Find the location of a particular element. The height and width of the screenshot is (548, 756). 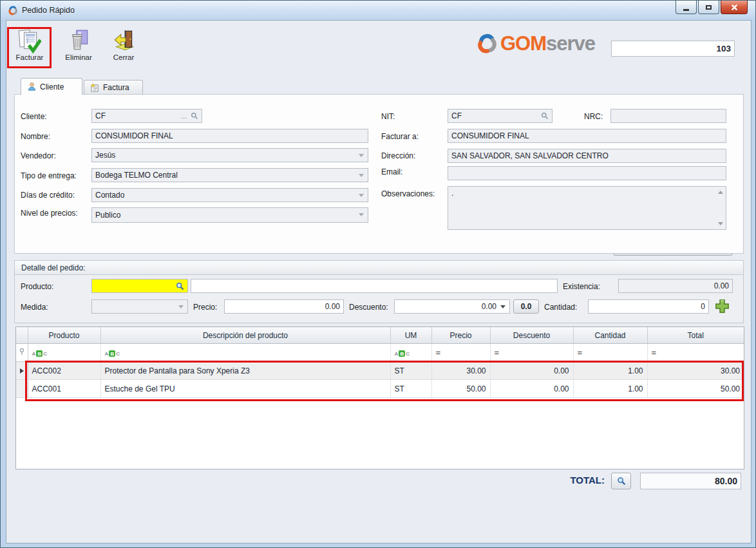

cell-precio: 30.00 is located at coordinates (461, 371).